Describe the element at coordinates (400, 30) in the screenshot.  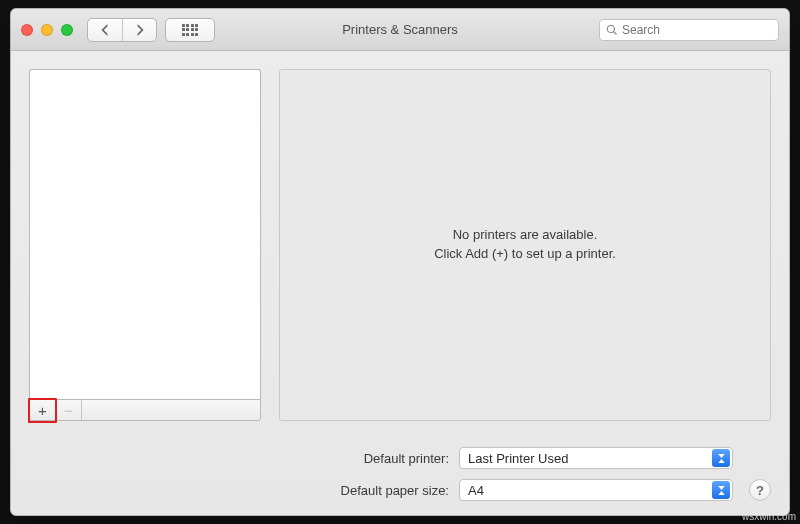
I see `titlebar: Printers & Scanners` at that location.